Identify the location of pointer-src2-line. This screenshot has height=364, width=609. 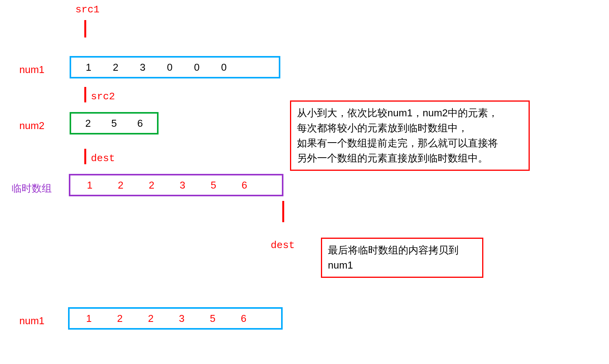
(85, 95).